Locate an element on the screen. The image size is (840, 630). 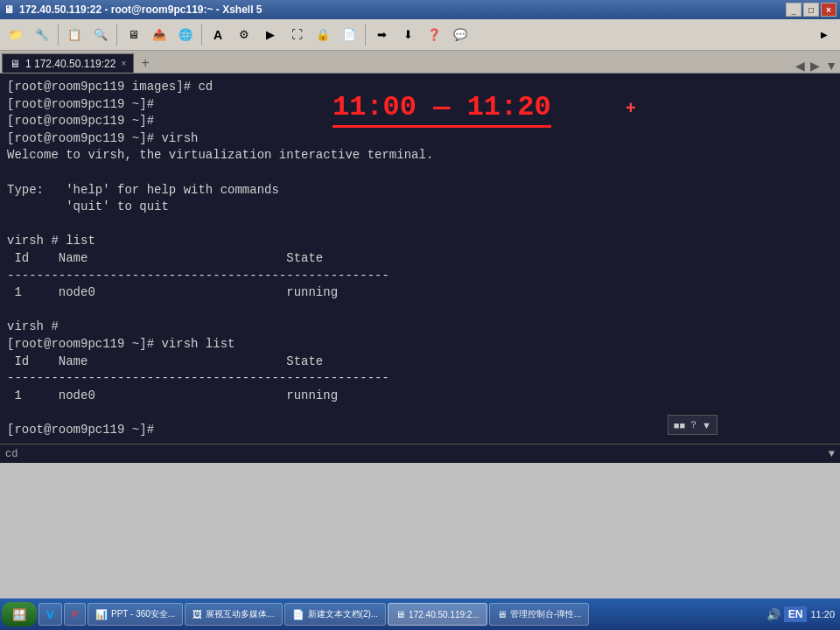
toolbar: 📁 🔧 📋 🔍 🖥 📤 🌐 A ⚙ ▶ ⛶ 🔒 📄 ➡ ⬇ ❓ 💬 ▶ is located at coordinates (420, 35).